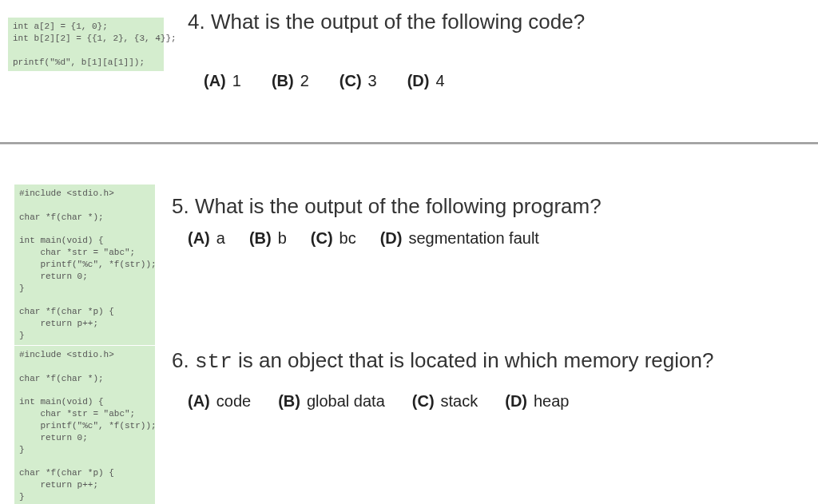 This screenshot has height=504, width=818. Describe the element at coordinates (445, 401) in the screenshot. I see `answer-q6-c: (C)stack` at that location.